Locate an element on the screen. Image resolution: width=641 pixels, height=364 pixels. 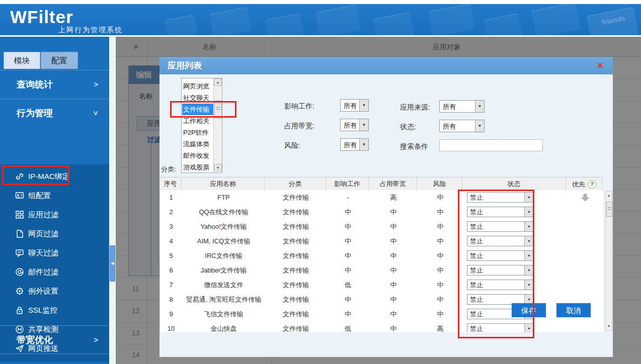
status-value: 禁止 is located at coordinates (476, 328).